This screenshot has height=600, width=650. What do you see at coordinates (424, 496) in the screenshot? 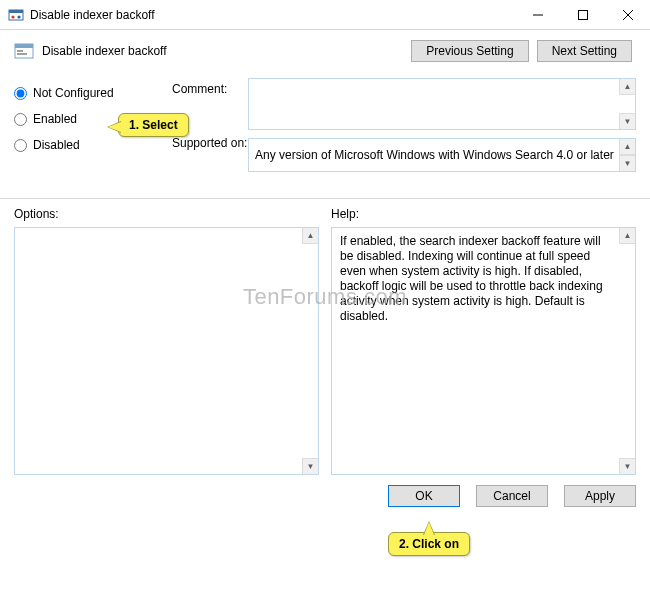
I see `ok-button: OK` at bounding box center [424, 496].